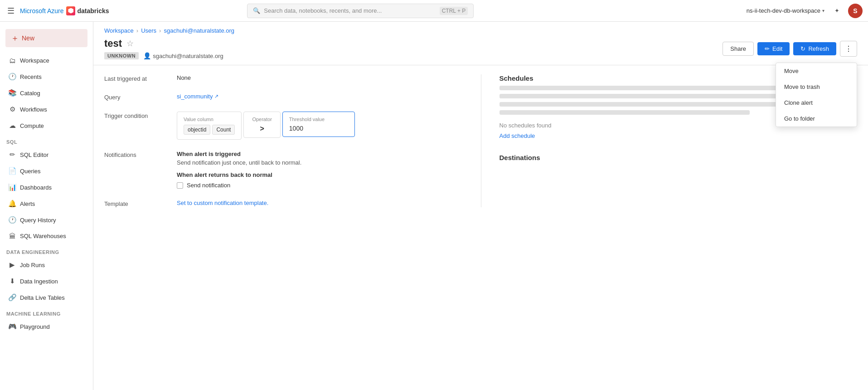 This screenshot has height=390, width=868. I want to click on new-button: ＋ New, so click(46, 38).